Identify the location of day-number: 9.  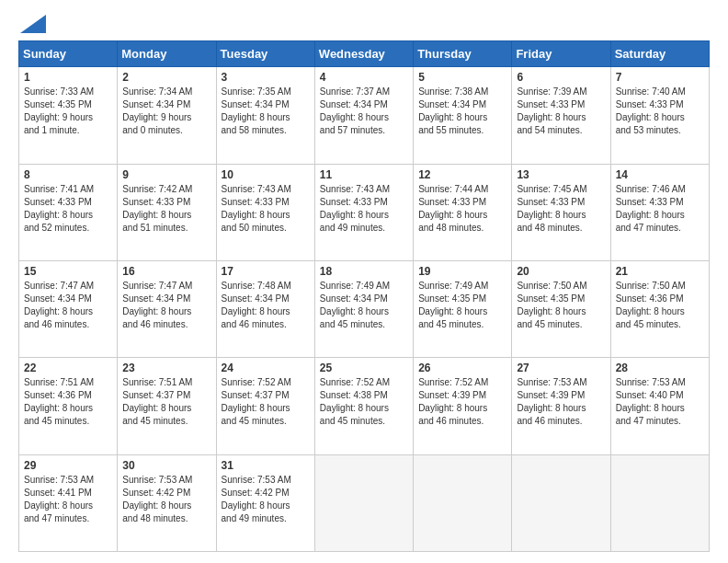
(166, 175).